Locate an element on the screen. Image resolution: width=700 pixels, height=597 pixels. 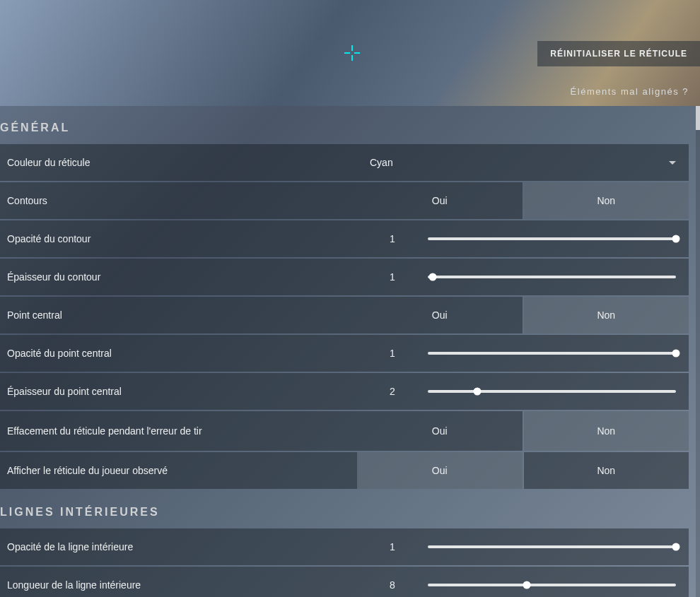
row-inner-line-length: Longueur de la ligne intérieure 8 is located at coordinates (344, 582).